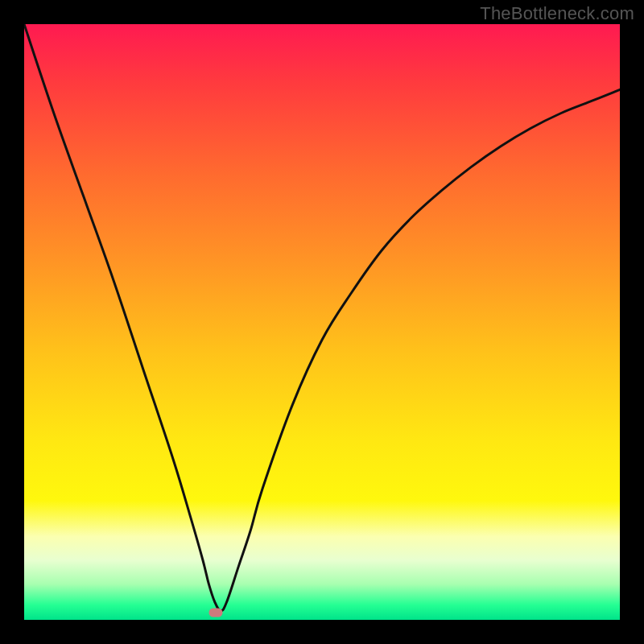 Image resolution: width=644 pixels, height=644 pixels. Describe the element at coordinates (557, 14) in the screenshot. I see `watermark-label: TheBottleneck.com` at that location.